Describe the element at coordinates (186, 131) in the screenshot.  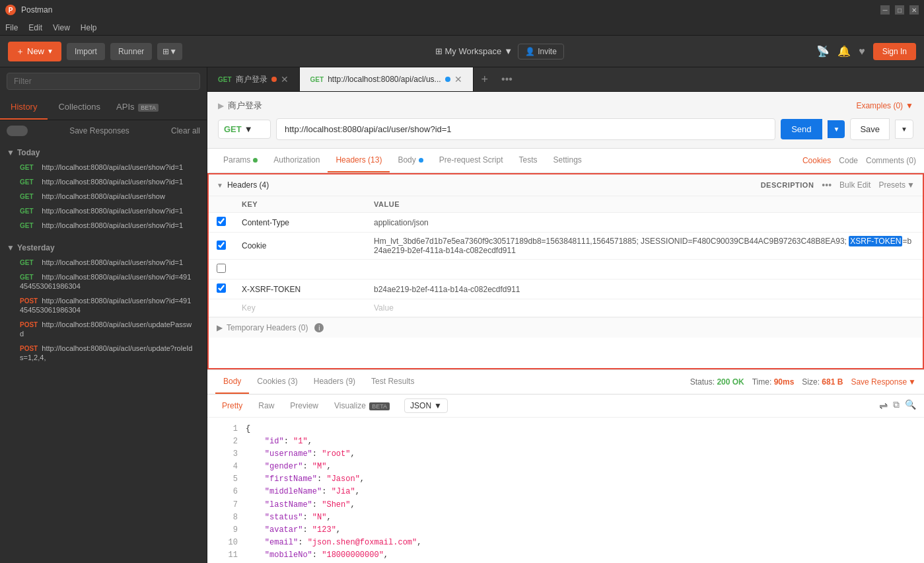
I see `clear-all-button: Clear all` at that location.